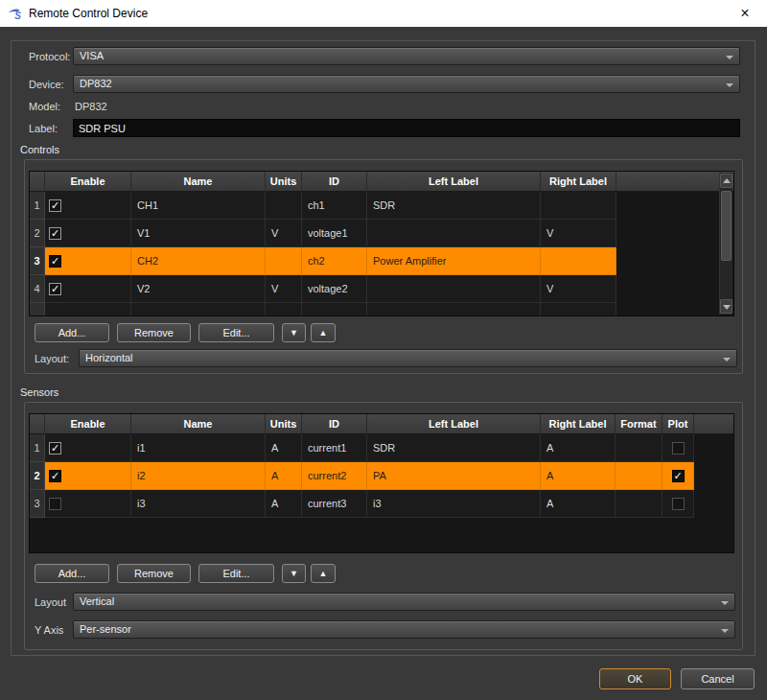 The height and width of the screenshot is (700, 767). Describe the element at coordinates (153, 573) in the screenshot. I see `sensors-remove-button: Remove` at that location.